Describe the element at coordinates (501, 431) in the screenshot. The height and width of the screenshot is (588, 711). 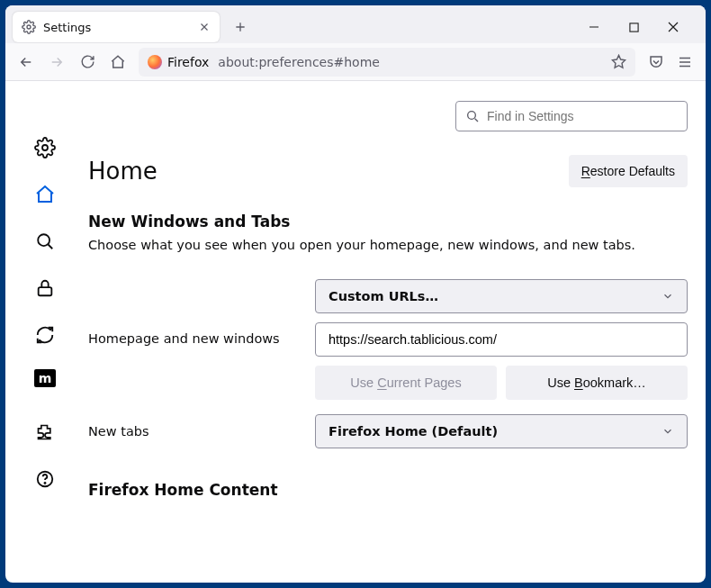
I see `newtabs-select: Firefox Home (Default)` at that location.